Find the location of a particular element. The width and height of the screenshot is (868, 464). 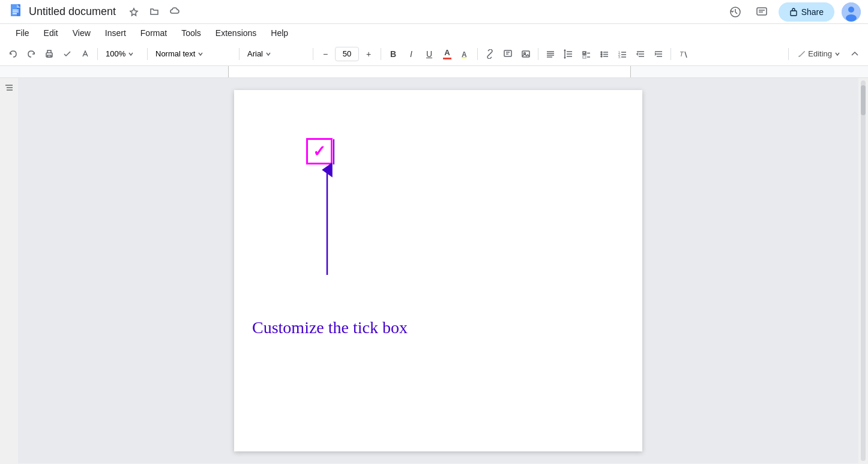

menu-tools: Tools is located at coordinates (191, 33).